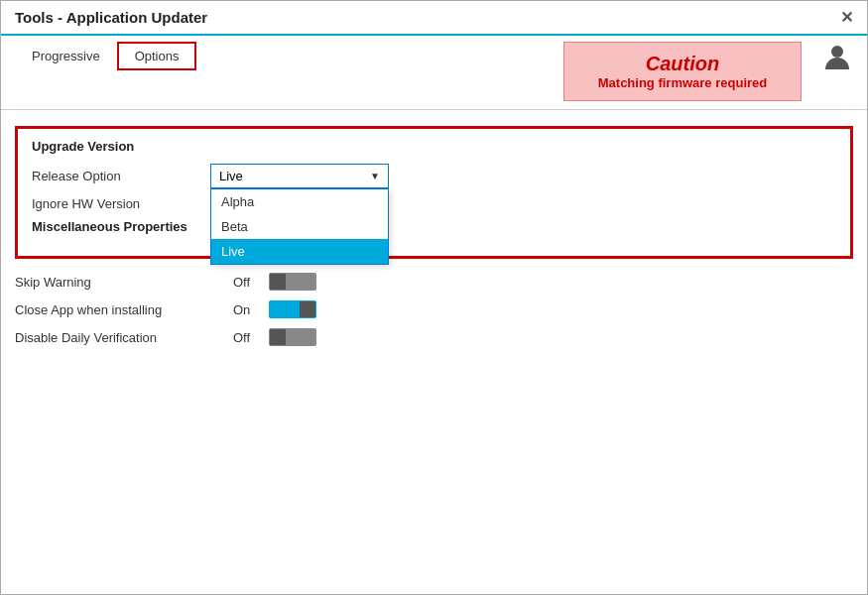  I want to click on tab-progressive: Progressive, so click(65, 56).